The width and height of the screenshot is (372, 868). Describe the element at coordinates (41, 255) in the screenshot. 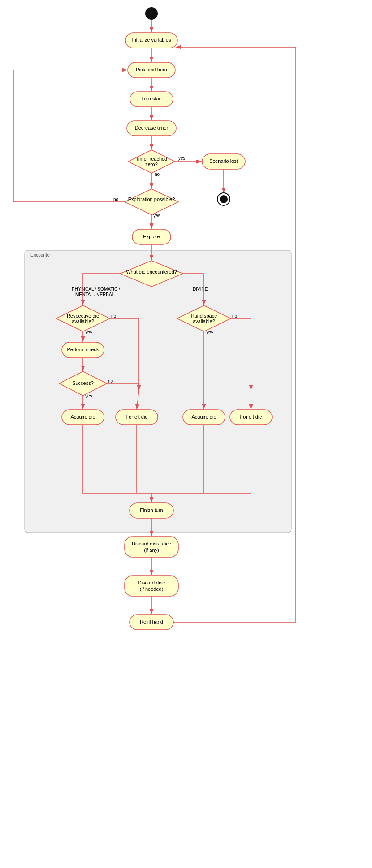

I see `encounter-group-label: Encounter` at that location.